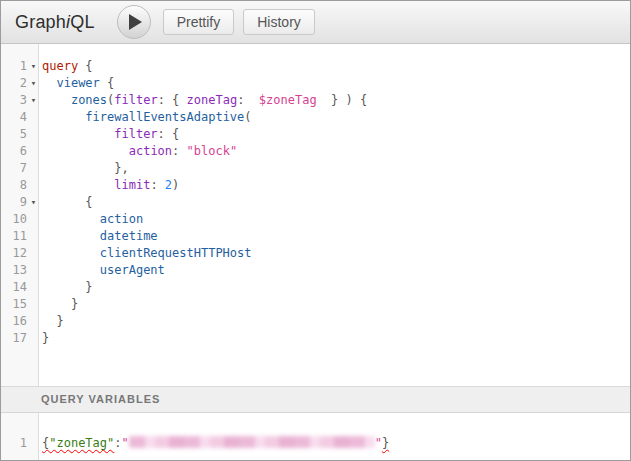 The width and height of the screenshot is (631, 461). I want to click on code-line: 10 action, so click(316, 220).